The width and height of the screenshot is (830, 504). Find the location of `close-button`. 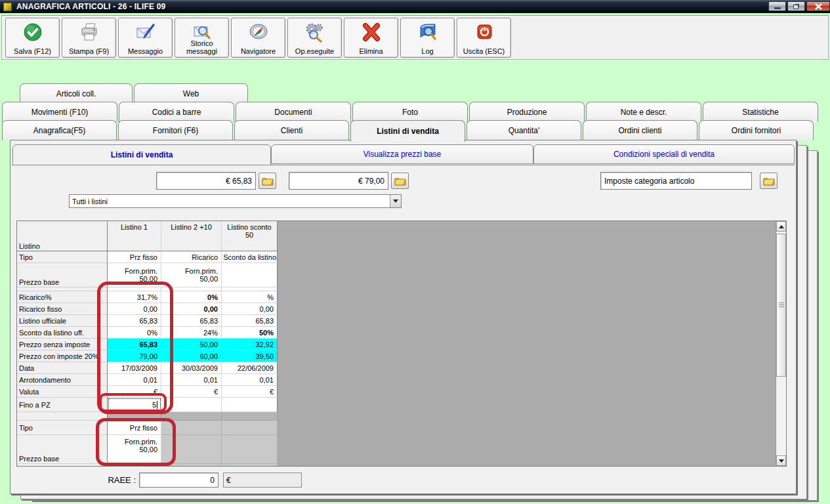

close-button is located at coordinates (818, 7).